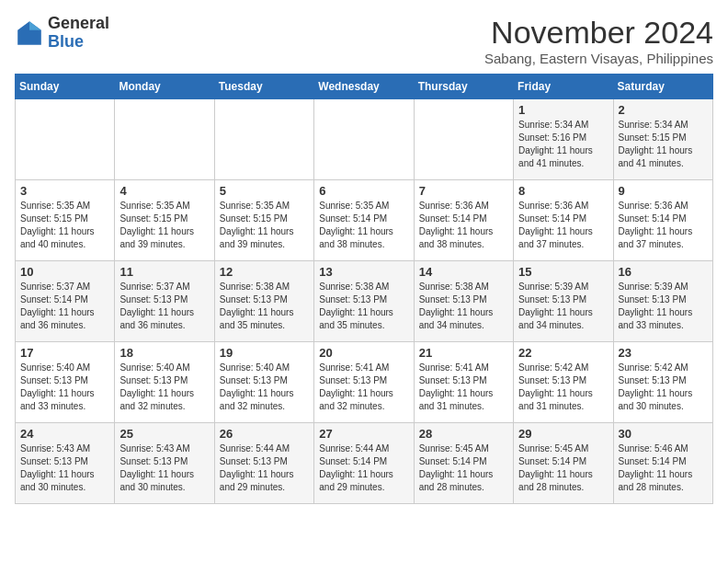 The width and height of the screenshot is (728, 563). What do you see at coordinates (364, 40) in the screenshot?
I see `page-header: General Blue November 2024 Sabang, Easte…` at bounding box center [364, 40].